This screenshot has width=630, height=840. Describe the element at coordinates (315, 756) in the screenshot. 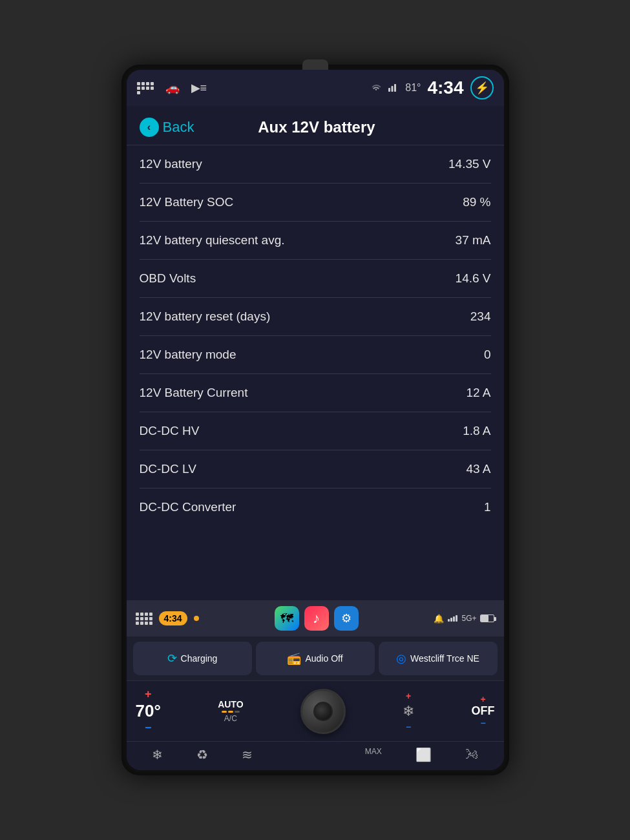

I see `bottom-icons: ❄ ♻ ≋ MAX ⬜ 🌬` at that location.